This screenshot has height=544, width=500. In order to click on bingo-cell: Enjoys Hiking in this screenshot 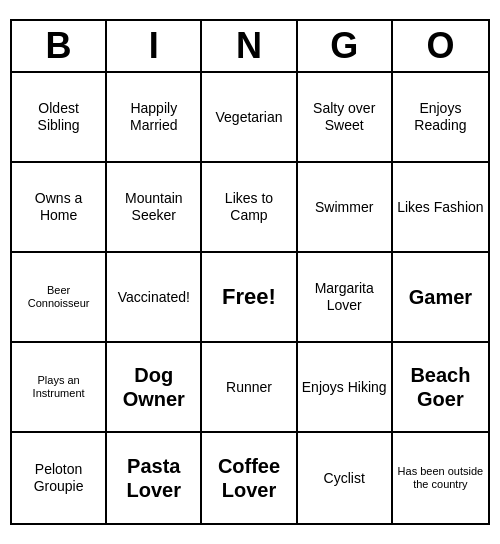, I will do `click(346, 388)`.